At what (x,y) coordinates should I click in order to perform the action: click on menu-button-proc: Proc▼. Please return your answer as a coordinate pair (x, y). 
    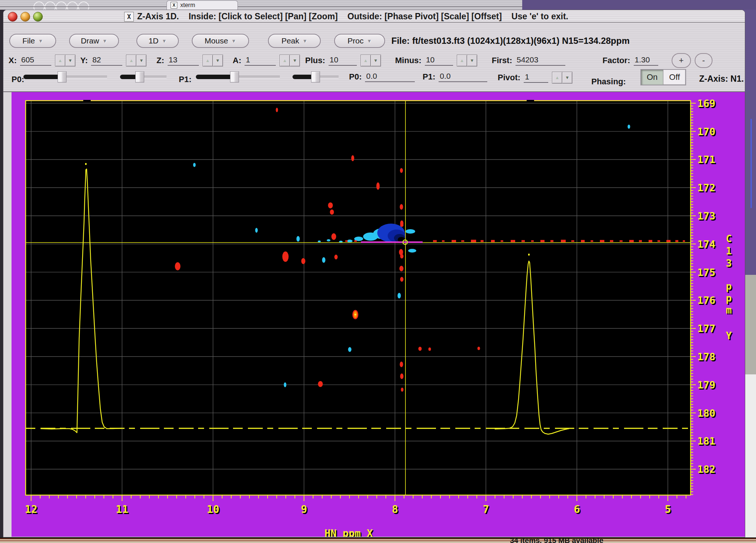
    Looking at the image, I should click on (360, 41).